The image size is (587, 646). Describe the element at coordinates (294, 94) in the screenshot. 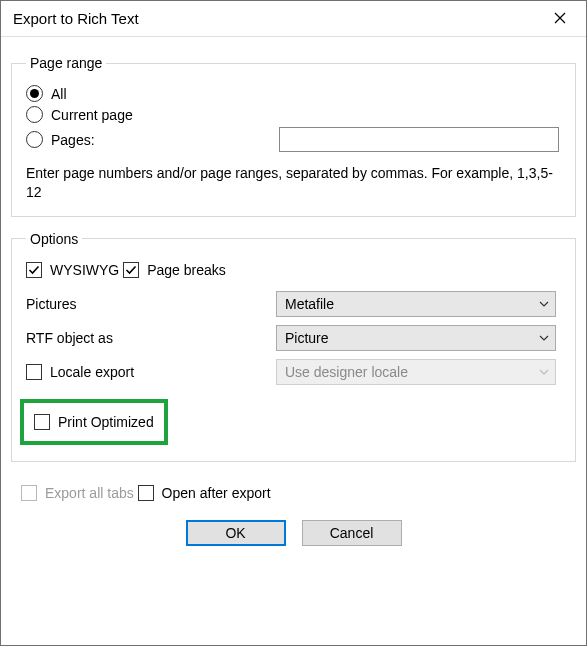

I see `radio-all: All` at that location.